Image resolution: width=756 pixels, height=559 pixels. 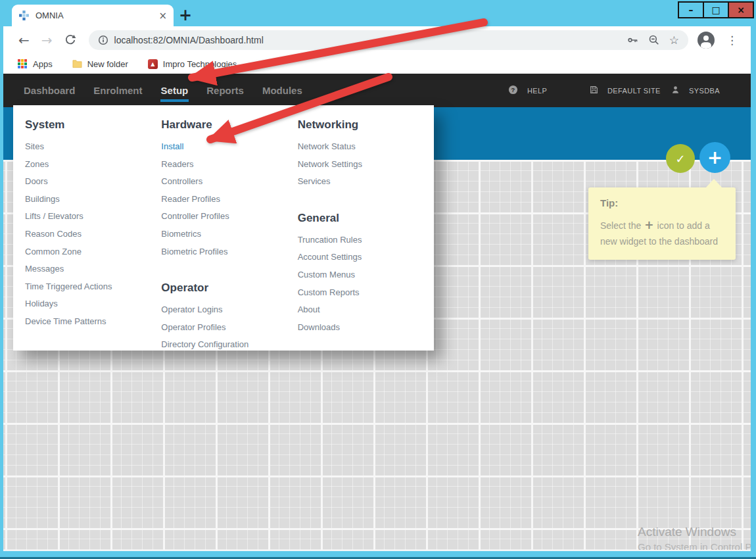 What do you see at coordinates (732, 40) in the screenshot?
I see `browser-menu-icon: ⋮` at bounding box center [732, 40].